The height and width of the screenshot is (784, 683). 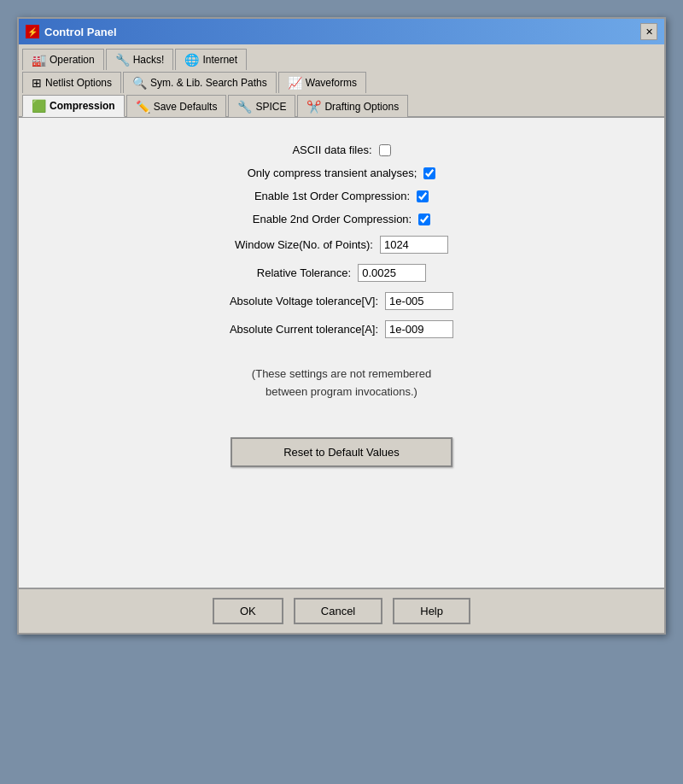 What do you see at coordinates (332, 196) in the screenshot?
I see `1st-order-label: Enable 1st Order Compression:` at bounding box center [332, 196].